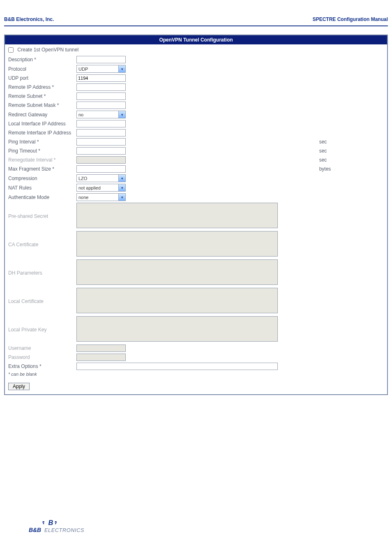  What do you see at coordinates (40, 273) in the screenshot?
I see `dh-params-label: DH Parameters` at bounding box center [40, 273].